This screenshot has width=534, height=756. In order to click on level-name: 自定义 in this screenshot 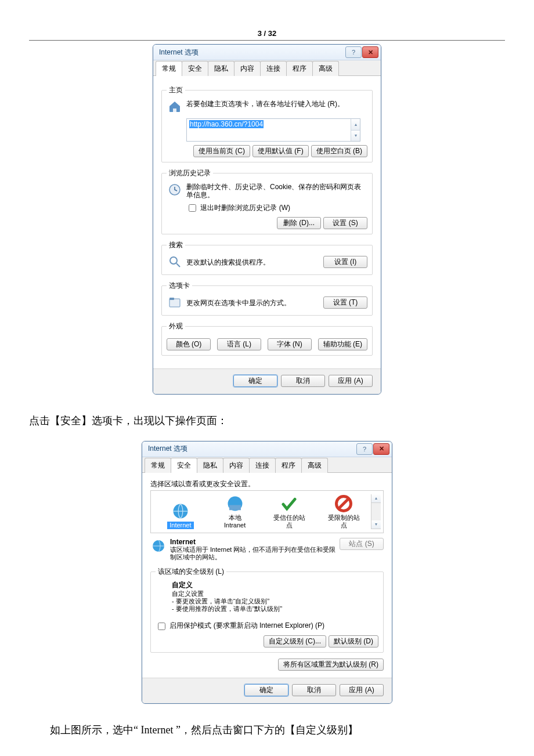, I will do `click(275, 585)`.